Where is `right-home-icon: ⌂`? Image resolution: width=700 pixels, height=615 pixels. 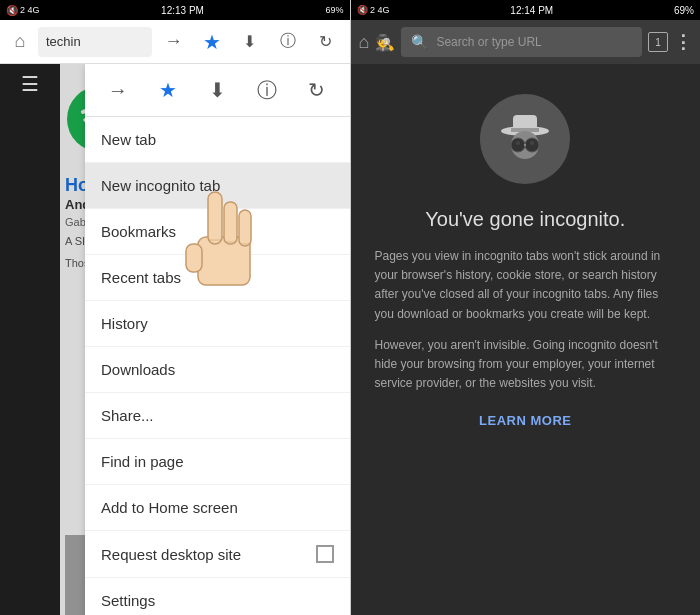
right-home-icon: ⌂ is located at coordinates (364, 42).